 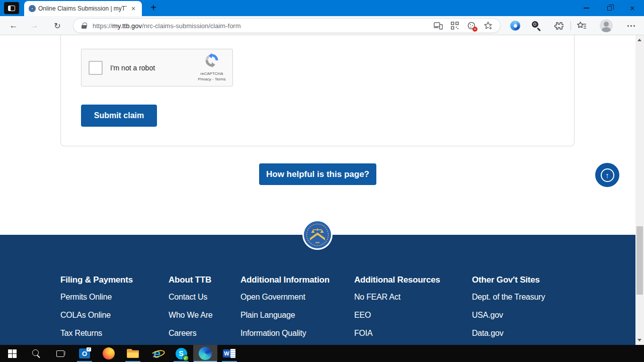 What do you see at coordinates (508, 297) in the screenshot?
I see `footer-link: Dept. of the Treasury` at bounding box center [508, 297].